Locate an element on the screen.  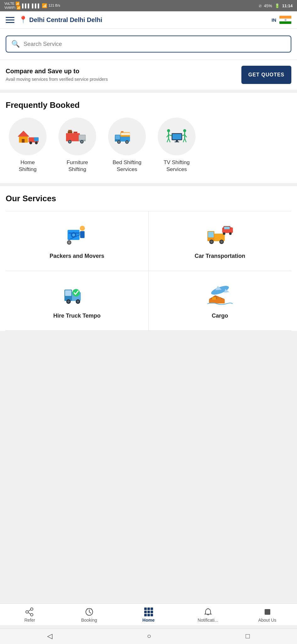
battery-level: 45% is located at coordinates (268, 6).